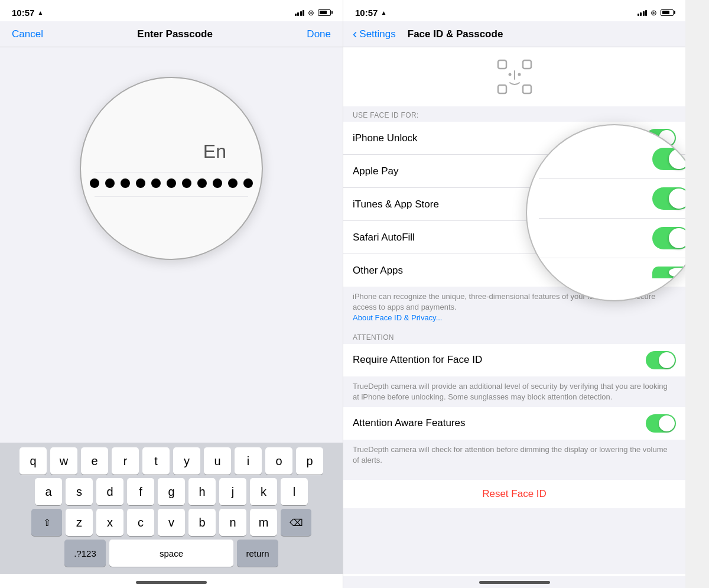 The image size is (709, 588). Describe the element at coordinates (514, 336) in the screenshot. I see `section-header-attention: ATTENTION` at that location.